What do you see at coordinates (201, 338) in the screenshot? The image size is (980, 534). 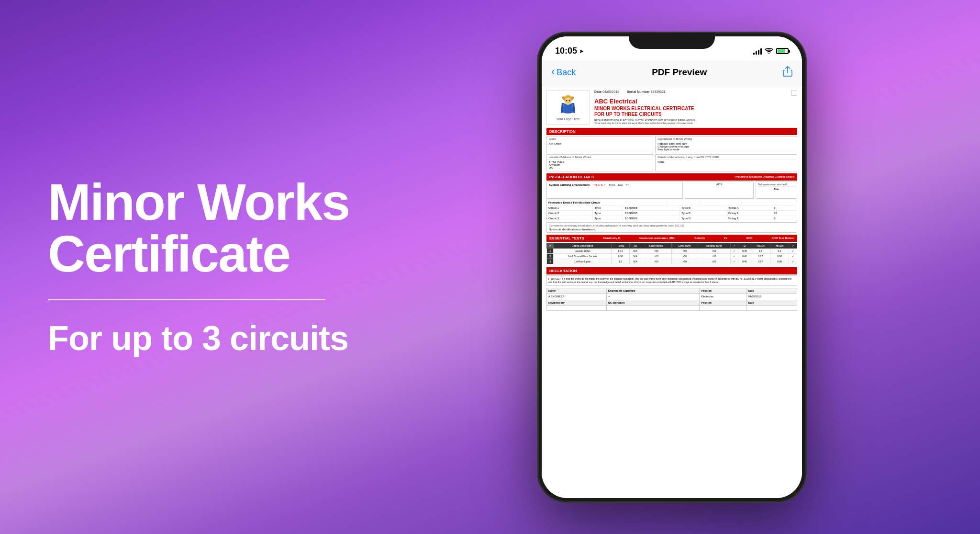 I see `subtitle: For up to 3 circuits` at bounding box center [201, 338].